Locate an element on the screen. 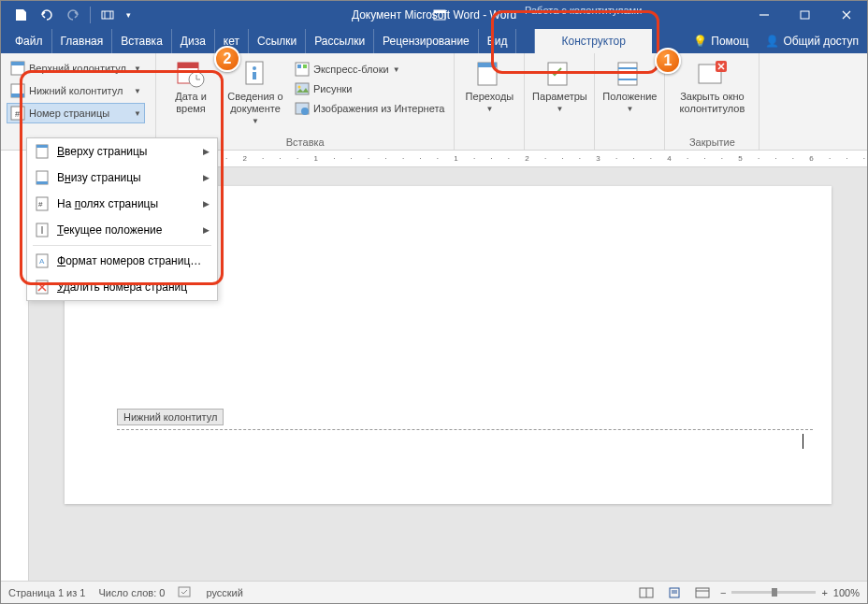 The height and width of the screenshot is (604, 868). tab-references: Ссылки is located at coordinates (277, 41).